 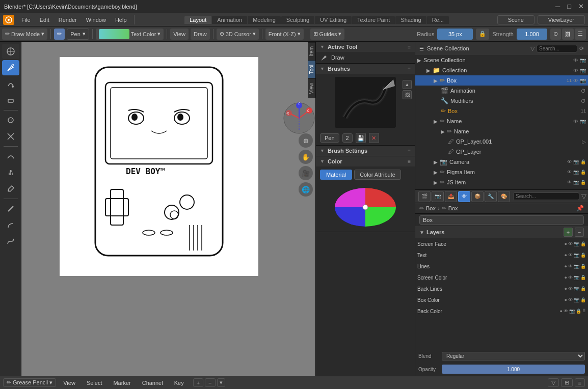 I want to click on layer-text: Text ● 👁 📷 🔒, so click(x=501, y=255).